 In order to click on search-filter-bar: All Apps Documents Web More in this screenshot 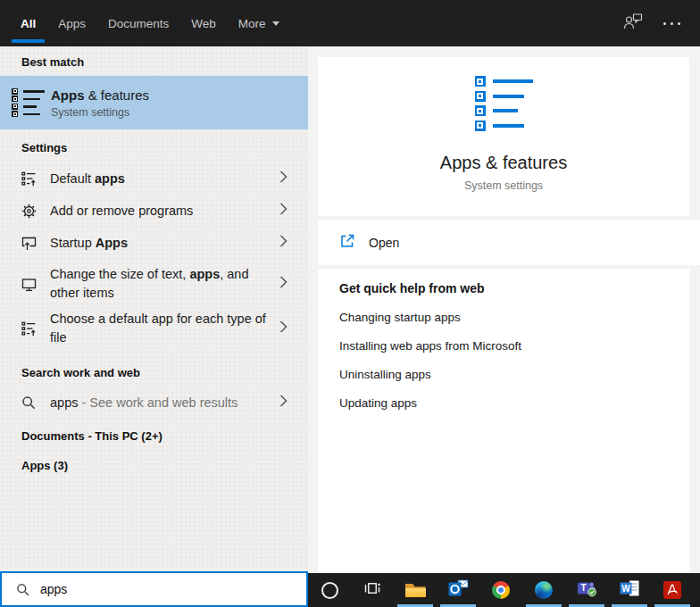, I will do `click(350, 23)`.